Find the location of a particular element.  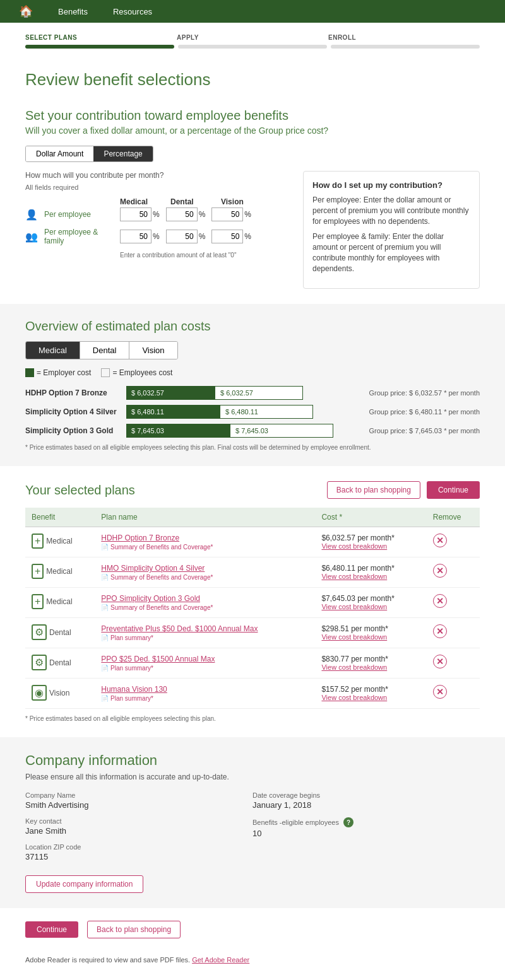

view-cost-breakdown-0: View cost breakdown is located at coordinates (371, 546).